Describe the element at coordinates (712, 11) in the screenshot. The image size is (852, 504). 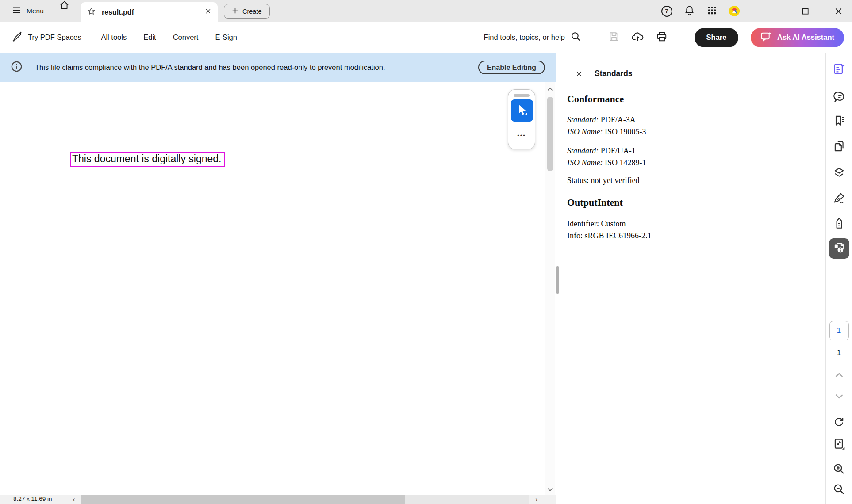
I see `apps-grid-button` at that location.